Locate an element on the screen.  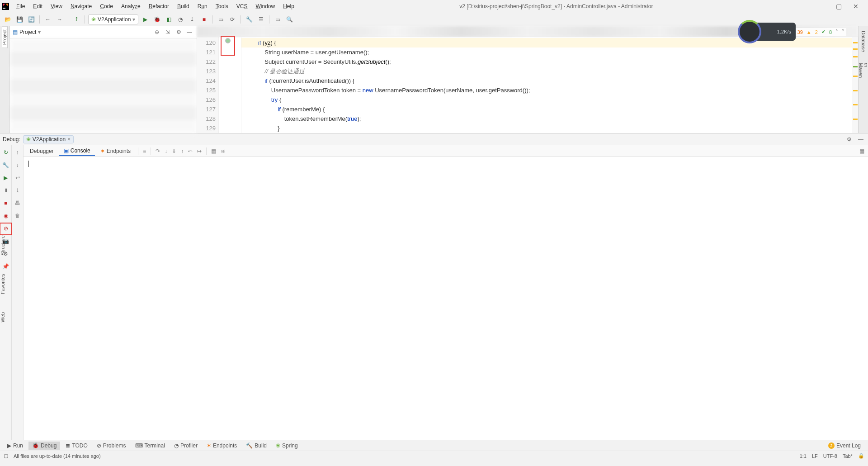
run-to-cursor-icon: ↦ is located at coordinates (199, 151).